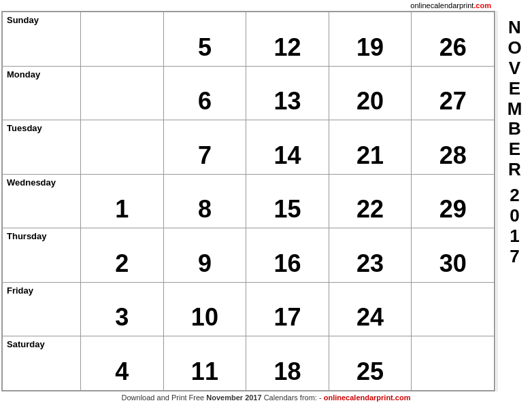 The width and height of the screenshot is (532, 403). Describe the element at coordinates (371, 39) in the screenshot. I see `day-cell: 19` at that location.